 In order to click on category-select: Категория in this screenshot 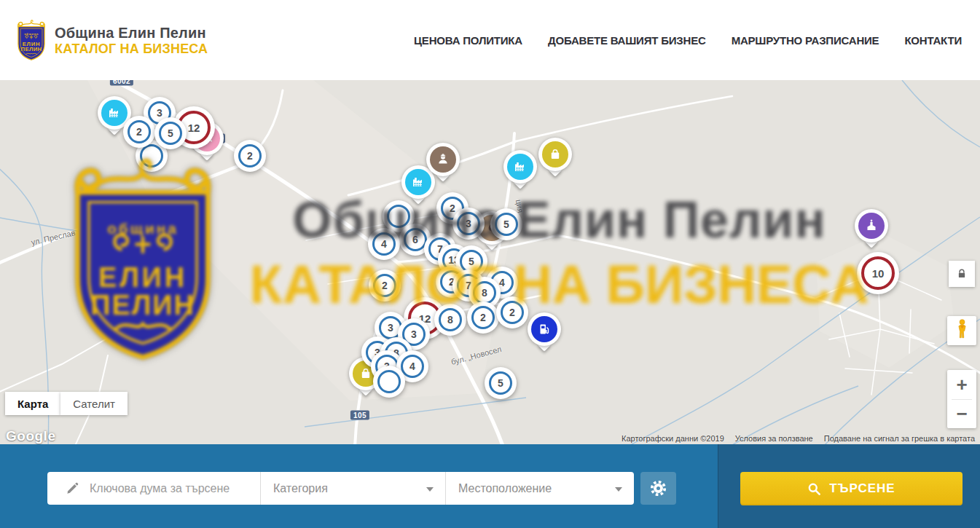, I will do `click(353, 488)`.